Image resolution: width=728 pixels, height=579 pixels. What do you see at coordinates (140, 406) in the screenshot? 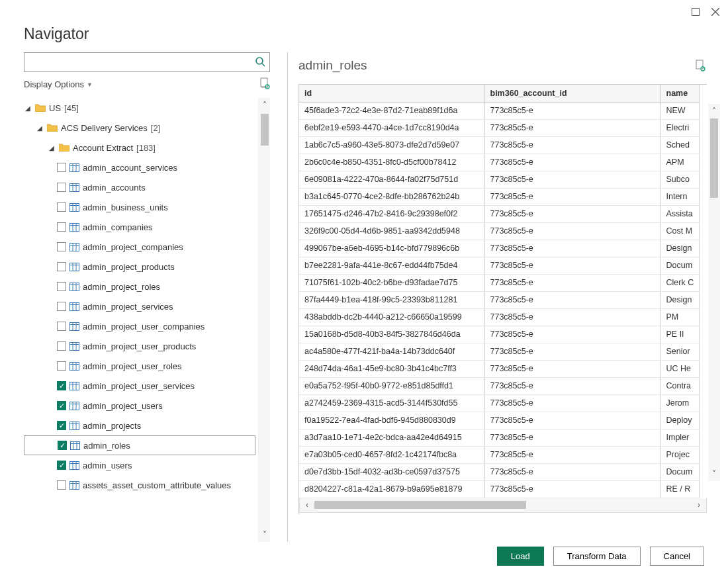
I see `tree-table-item: admin_project_users` at bounding box center [140, 406].